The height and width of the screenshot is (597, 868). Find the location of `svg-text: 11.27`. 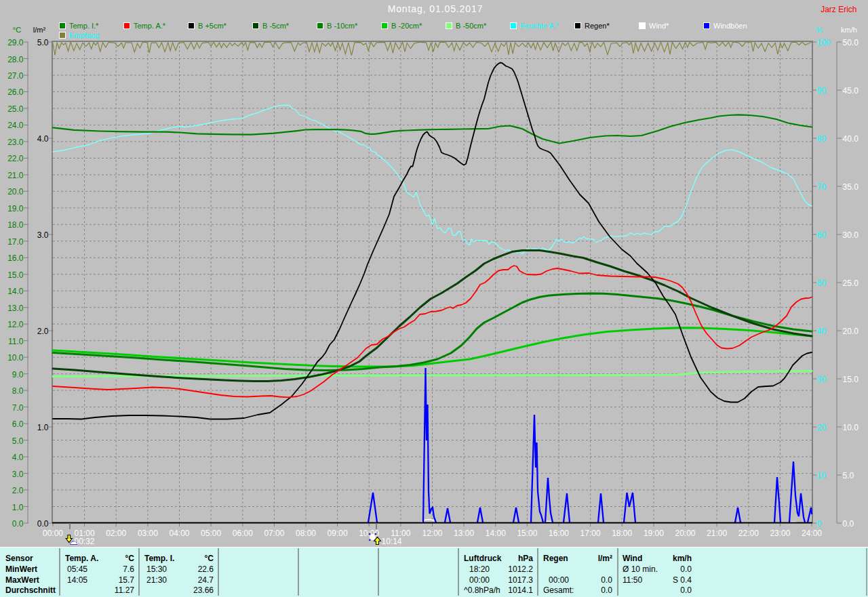

svg-text: 11.27 is located at coordinates (125, 590).